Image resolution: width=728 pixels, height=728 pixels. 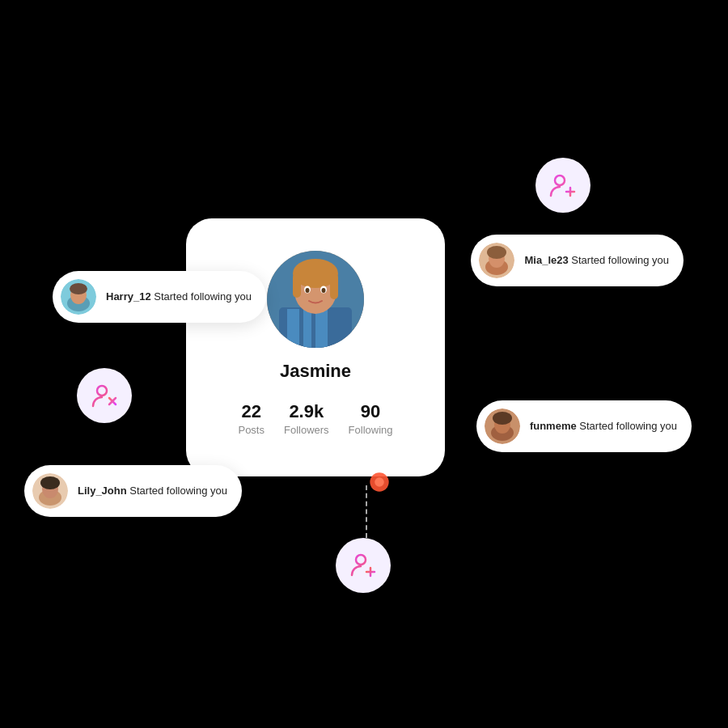 What do you see at coordinates (597, 260) in the screenshot?
I see `mia-notif-text: Mia_le23 Started following you` at bounding box center [597, 260].